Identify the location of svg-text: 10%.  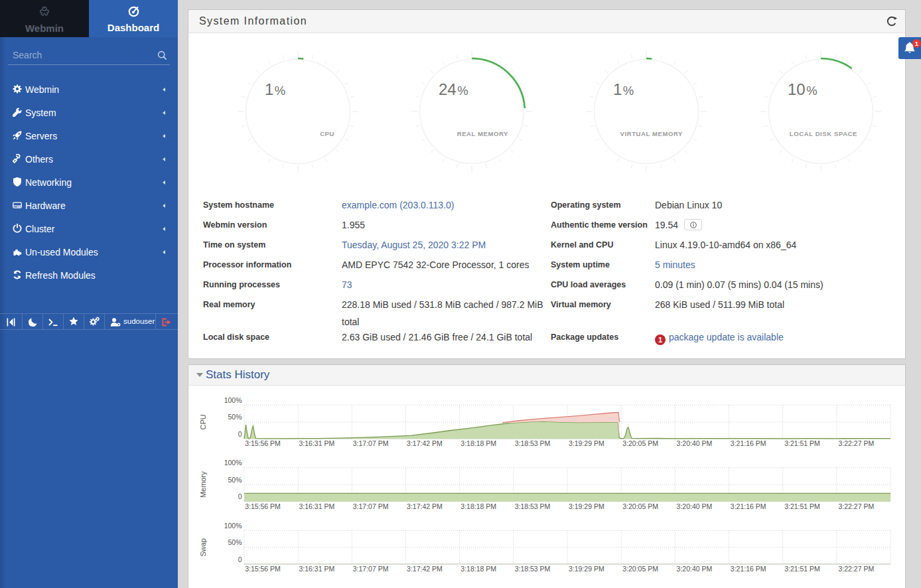
(803, 89).